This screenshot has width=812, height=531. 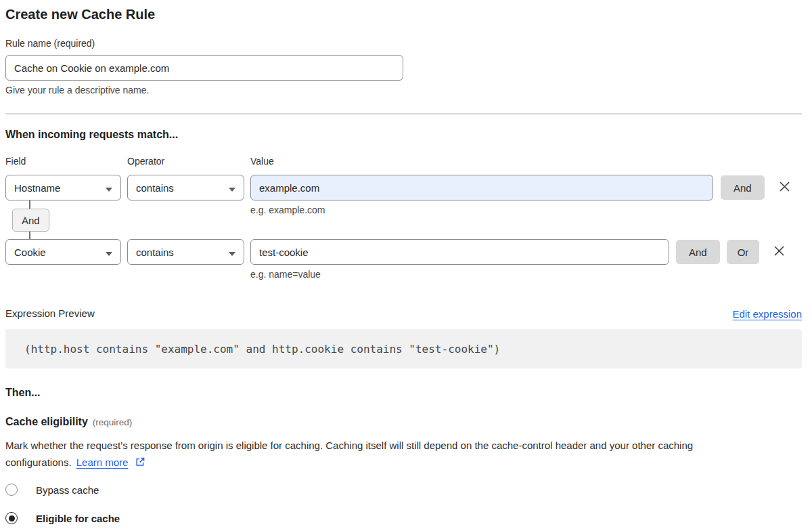 I want to click on radio-eligible-for-cache: Eligible for cache, so click(x=403, y=518).